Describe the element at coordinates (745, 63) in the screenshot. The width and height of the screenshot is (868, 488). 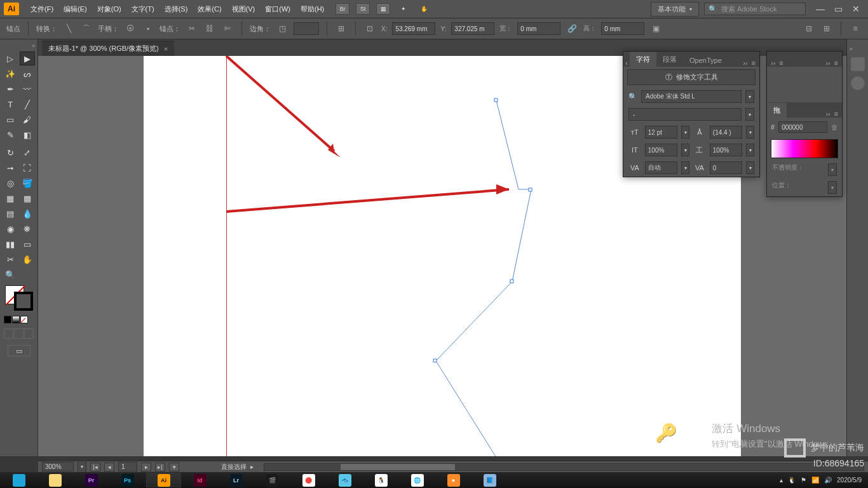
I see `panel-collapse-icon: ››` at that location.